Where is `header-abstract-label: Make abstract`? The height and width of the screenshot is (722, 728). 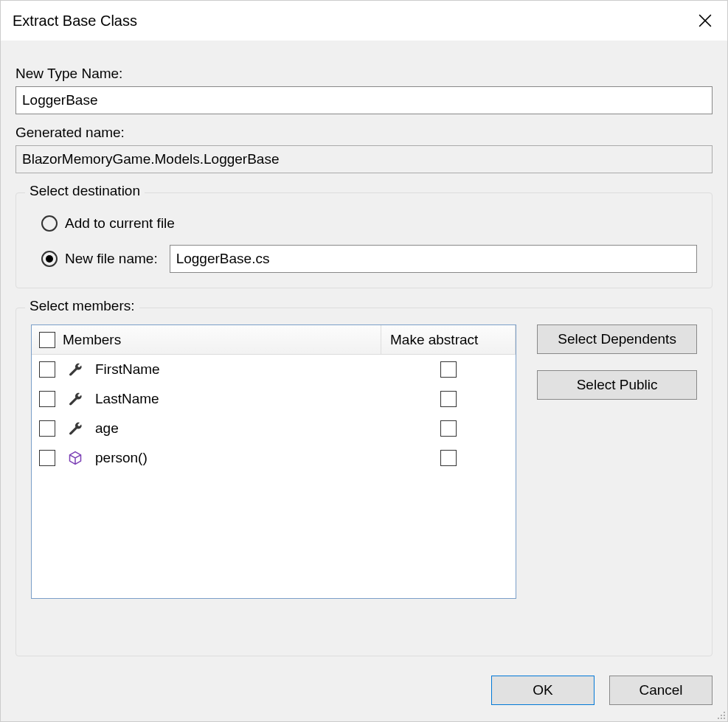 header-abstract-label: Make abstract is located at coordinates (434, 340).